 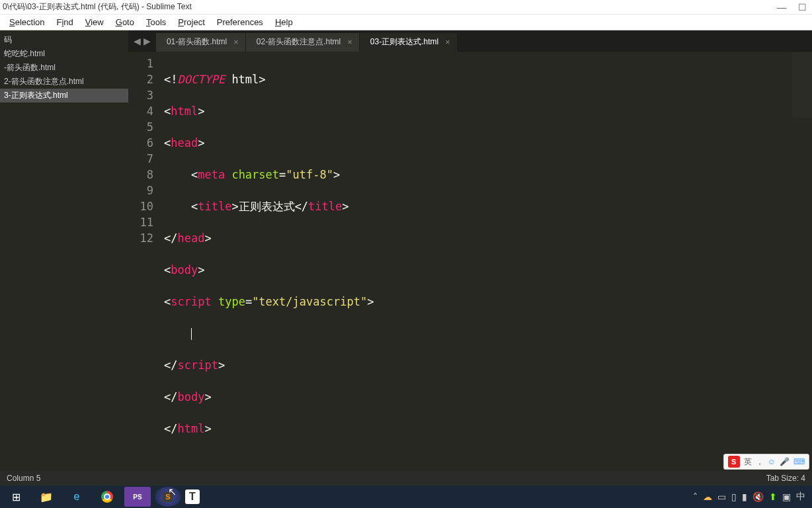 What do you see at coordinates (751, 497) in the screenshot?
I see `system-tray: ˄ ☁ ▭ ▯ ▮ 🔇 ⬆ ▣ 中` at bounding box center [751, 497].